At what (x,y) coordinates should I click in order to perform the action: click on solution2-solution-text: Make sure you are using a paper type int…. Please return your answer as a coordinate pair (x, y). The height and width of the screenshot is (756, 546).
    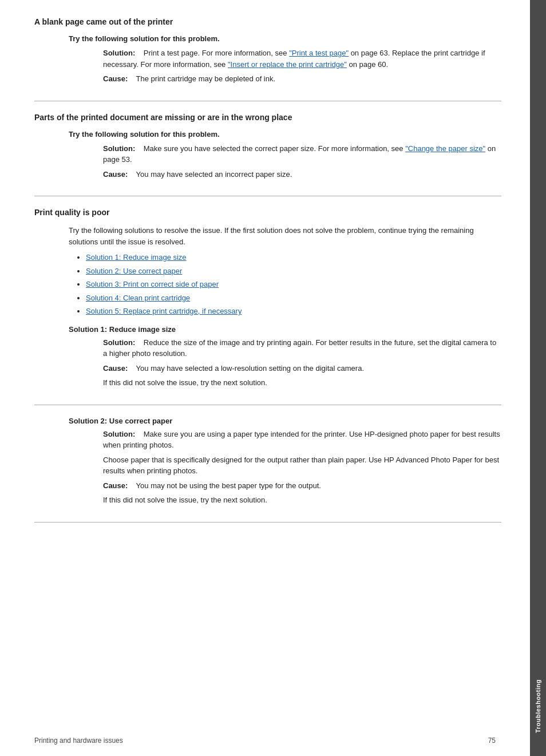
    Looking at the image, I should click on (302, 440).